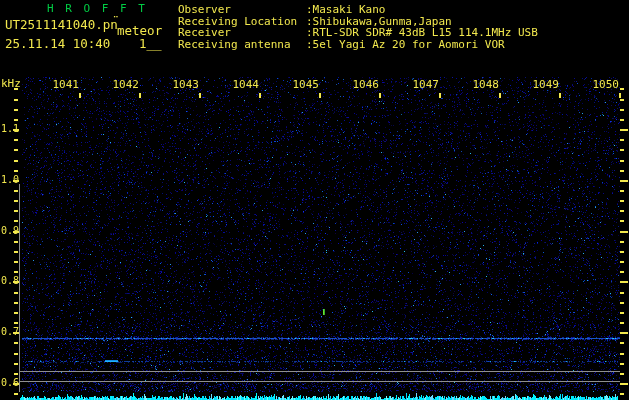  Describe the element at coordinates (204, 33) in the screenshot. I see `info-label: Receiver` at that location.